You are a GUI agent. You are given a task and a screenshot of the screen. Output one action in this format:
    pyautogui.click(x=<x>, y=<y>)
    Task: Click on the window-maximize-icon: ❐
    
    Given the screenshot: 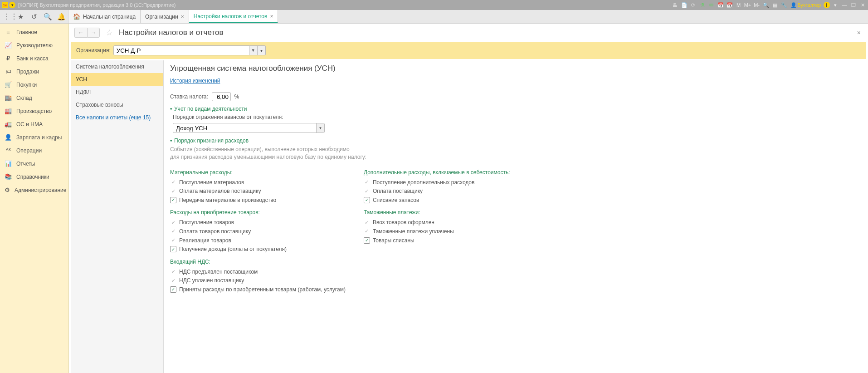 What is the action you would take?
    pyautogui.click(x=853, y=5)
    